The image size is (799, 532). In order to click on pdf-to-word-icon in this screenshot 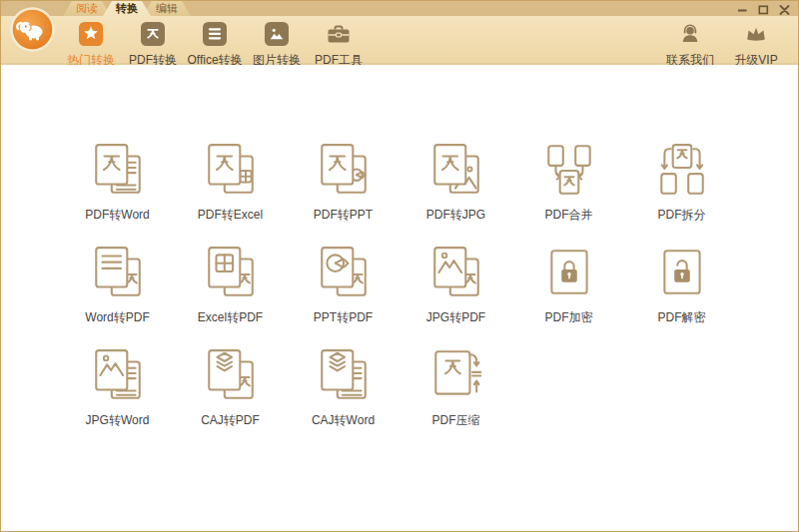, I will do `click(118, 170)`.